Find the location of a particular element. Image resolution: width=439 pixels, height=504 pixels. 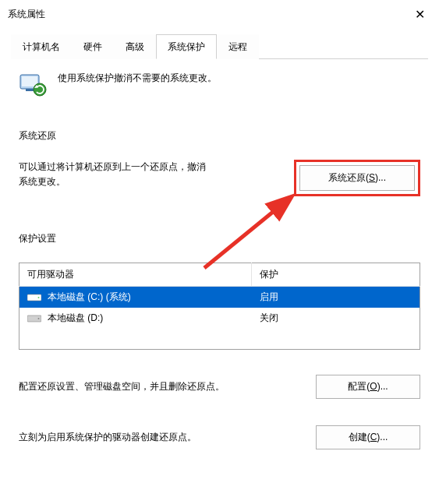

drive-protect-status: 启用 is located at coordinates (336, 298).